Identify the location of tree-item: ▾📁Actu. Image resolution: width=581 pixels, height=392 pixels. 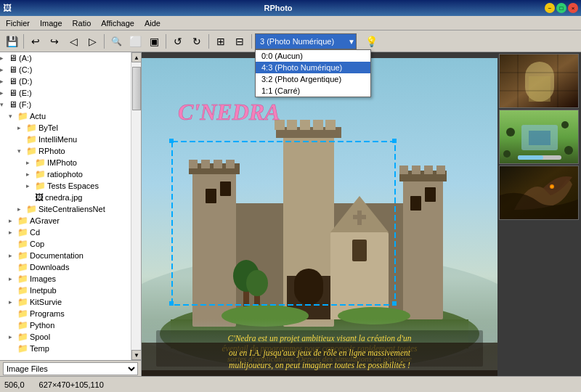
(65, 116).